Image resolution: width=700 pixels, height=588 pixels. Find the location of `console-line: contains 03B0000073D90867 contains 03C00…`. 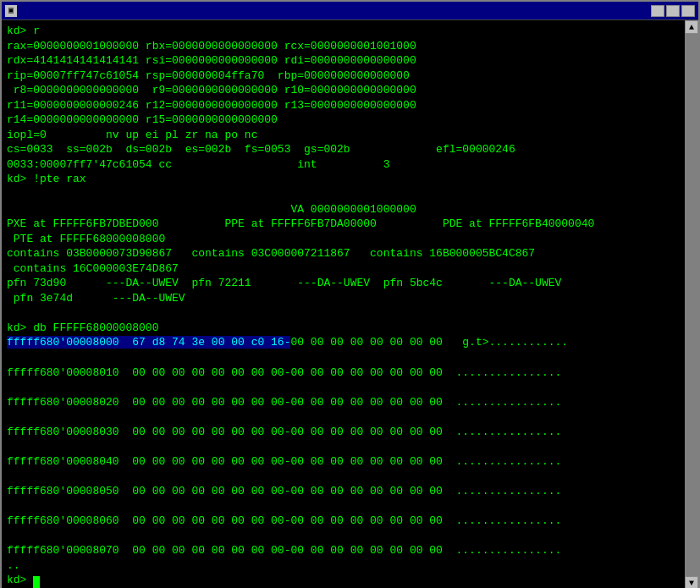

console-line: contains 03B0000073D90867 contains 03C00… is located at coordinates (350, 254).